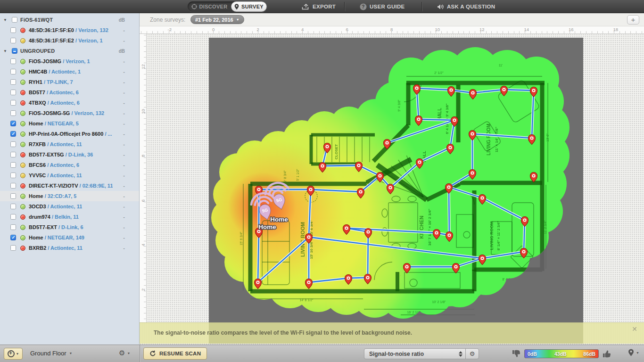 The height and width of the screenshot is (362, 644). Describe the element at coordinates (194, 7) in the screenshot. I see `discover-compass-icon` at that location.